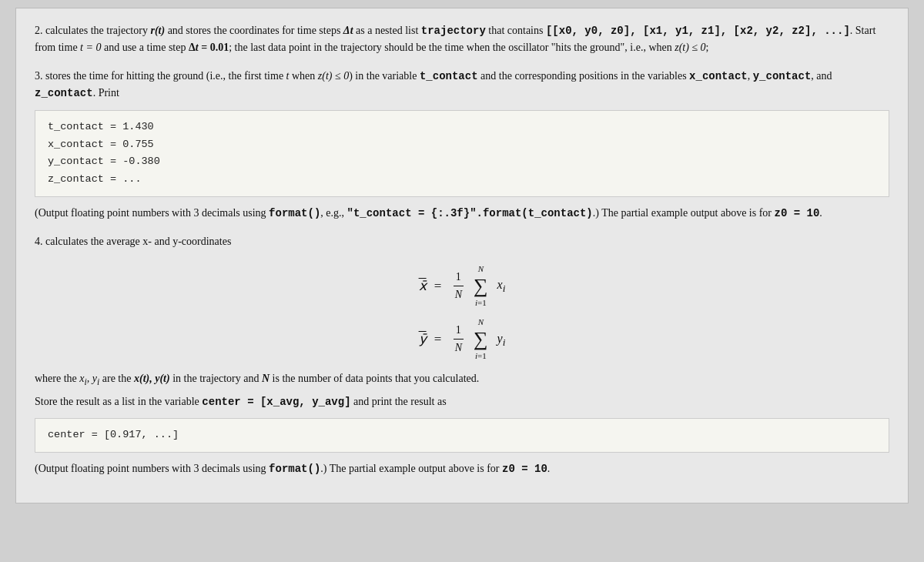  What do you see at coordinates (500, 286) in the screenshot?
I see `x-i-term: xi` at bounding box center [500, 286].